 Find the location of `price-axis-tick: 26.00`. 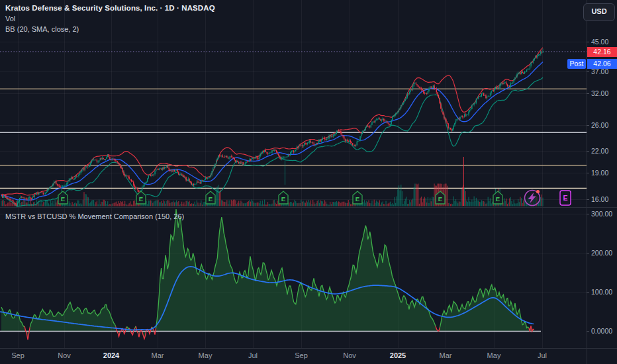

price-axis-tick: 26.00 is located at coordinates (600, 125).